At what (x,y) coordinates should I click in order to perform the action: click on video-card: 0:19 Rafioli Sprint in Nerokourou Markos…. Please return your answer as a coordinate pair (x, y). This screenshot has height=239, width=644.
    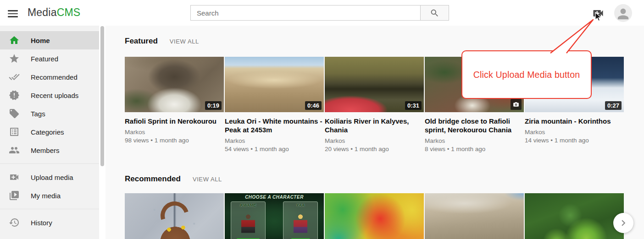
    Looking at the image, I should click on (174, 105).